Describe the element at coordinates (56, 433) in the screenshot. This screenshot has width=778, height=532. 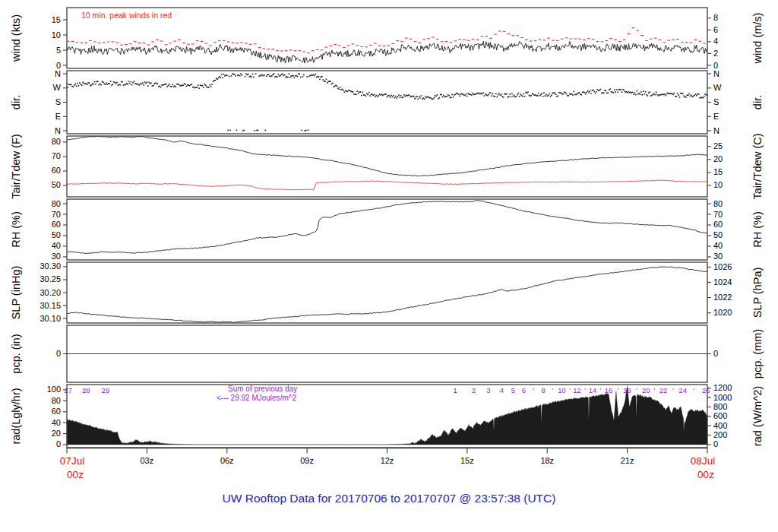
I see `rad-left-tick-label: 20` at that location.